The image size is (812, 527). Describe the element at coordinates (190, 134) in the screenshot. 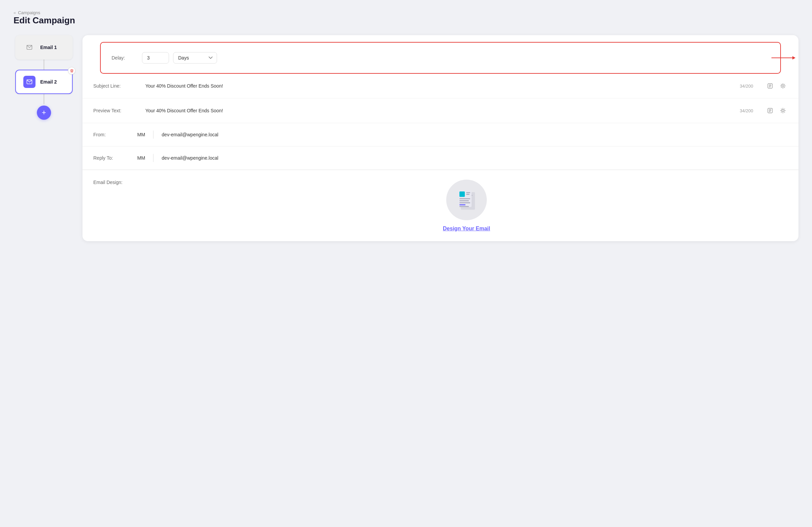

I see `from-email: dev-email@wpengine.local` at that location.